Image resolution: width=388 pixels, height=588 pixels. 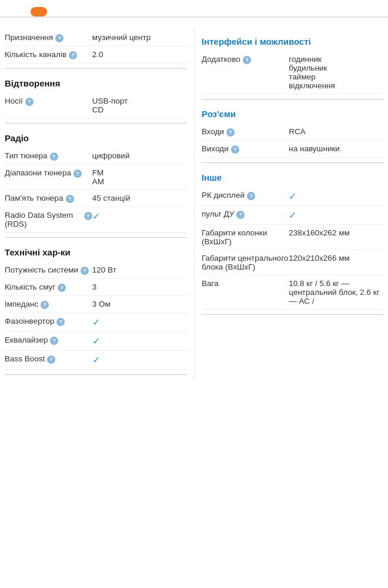 I want to click on label-text: Еквалайзер, so click(x=26, y=340).